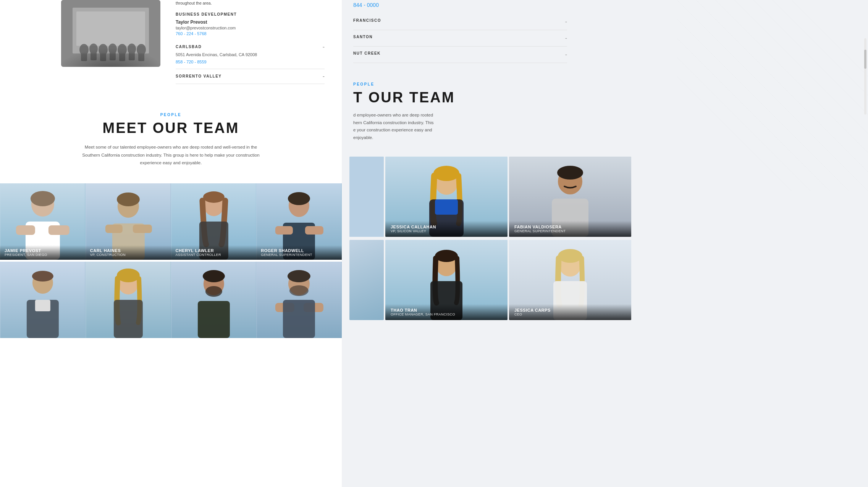 This screenshot has height=487, width=868. I want to click on carlsbad-phone: 858 - 720 - 8559, so click(191, 62).